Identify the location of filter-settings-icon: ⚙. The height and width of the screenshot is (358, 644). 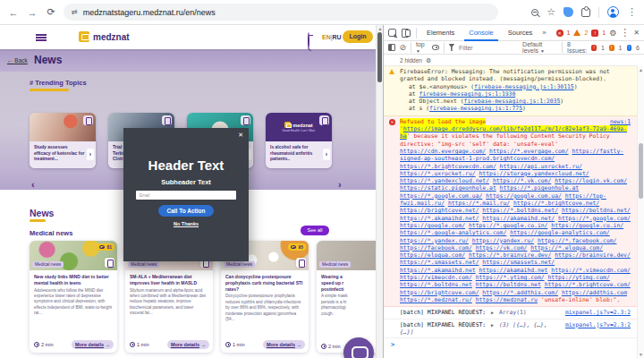
(428, 61).